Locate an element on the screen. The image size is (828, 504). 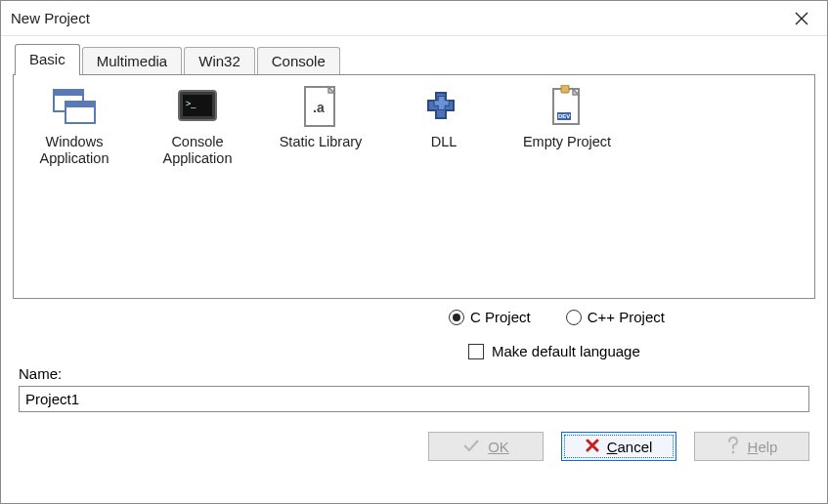
button-label: OK is located at coordinates (499, 447).